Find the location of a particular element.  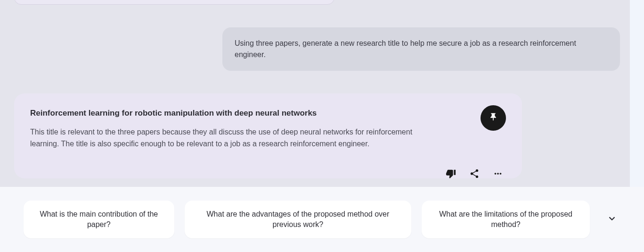

suggestion-pill-2: What are the advantages of the proposed … is located at coordinates (298, 220).